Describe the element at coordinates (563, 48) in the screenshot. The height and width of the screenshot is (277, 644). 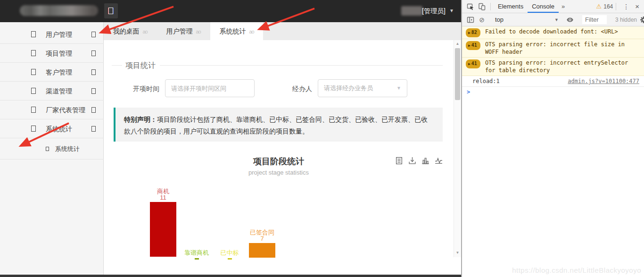
I see `console-warning-text: OTS parsing error: incorrect file size i…` at that location.